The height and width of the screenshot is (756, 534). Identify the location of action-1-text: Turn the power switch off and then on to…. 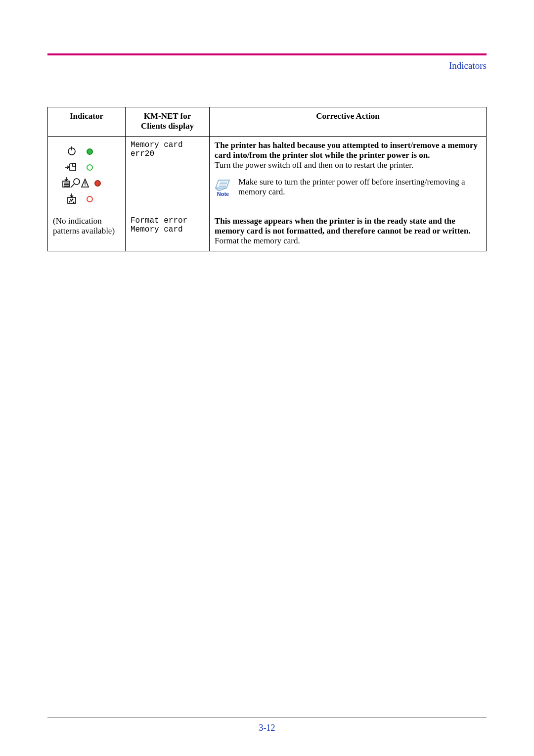
(314, 165).